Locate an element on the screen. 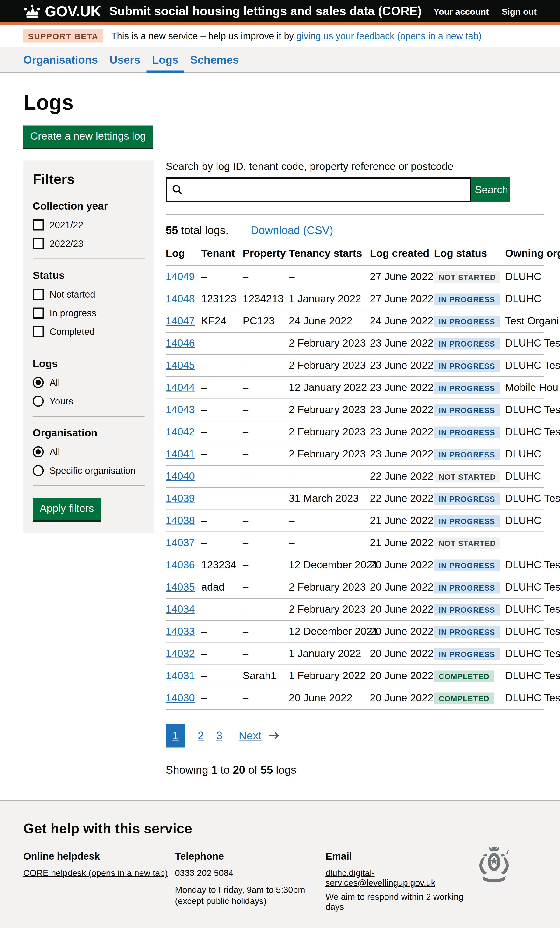 This screenshot has height=928, width=560. feedback-link: giving us your feedback (opens in a new … is located at coordinates (389, 35).